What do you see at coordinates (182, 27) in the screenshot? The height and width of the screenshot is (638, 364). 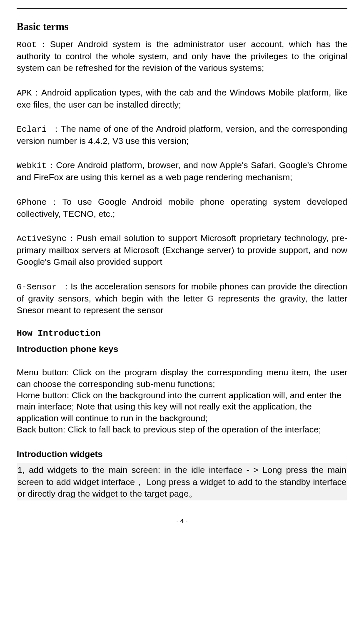 I see `page-heading: Basic terms` at bounding box center [182, 27].